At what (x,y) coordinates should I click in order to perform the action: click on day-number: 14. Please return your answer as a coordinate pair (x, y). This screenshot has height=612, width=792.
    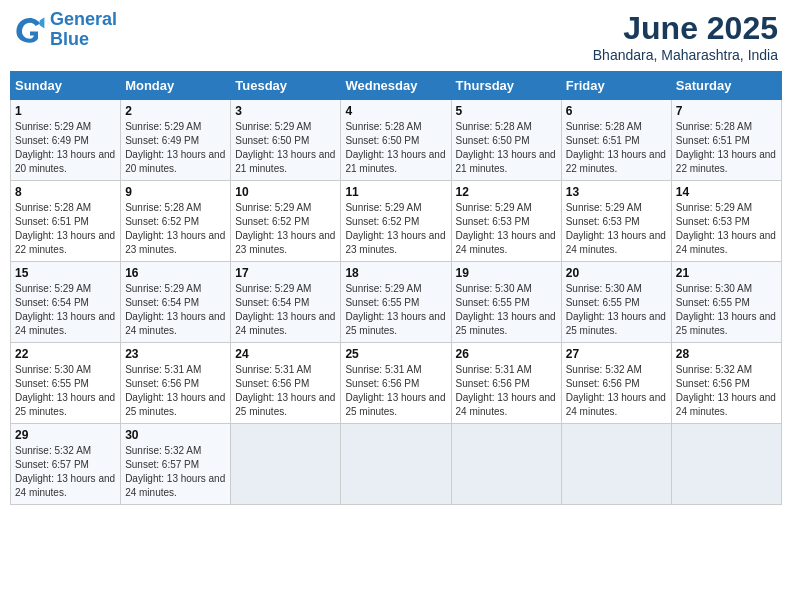
    Looking at the image, I should click on (726, 192).